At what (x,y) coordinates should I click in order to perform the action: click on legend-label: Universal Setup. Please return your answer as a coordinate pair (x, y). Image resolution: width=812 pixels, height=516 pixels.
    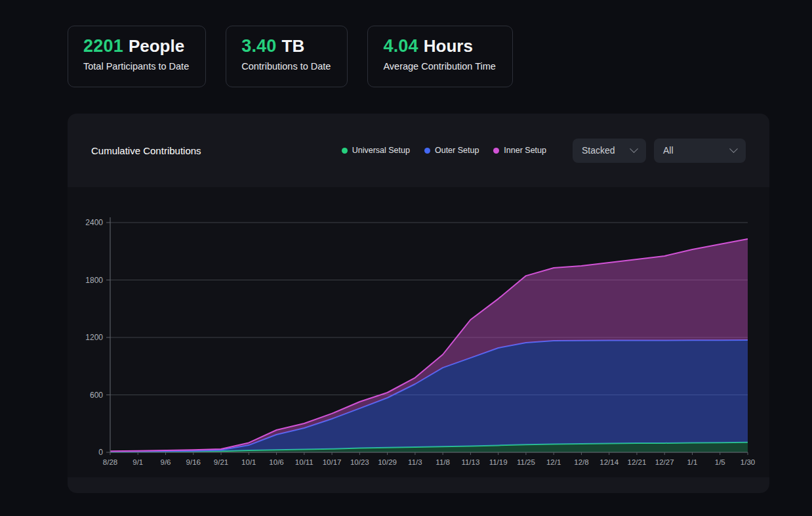
    Looking at the image, I should click on (381, 150).